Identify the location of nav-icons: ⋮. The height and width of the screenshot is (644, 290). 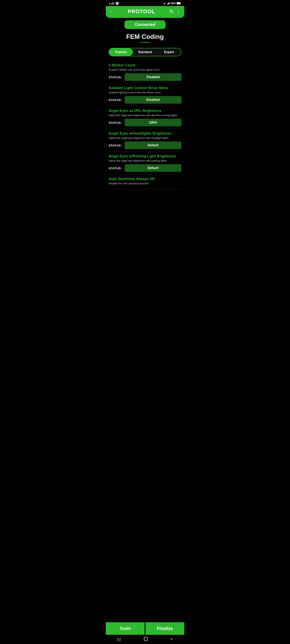
(175, 12).